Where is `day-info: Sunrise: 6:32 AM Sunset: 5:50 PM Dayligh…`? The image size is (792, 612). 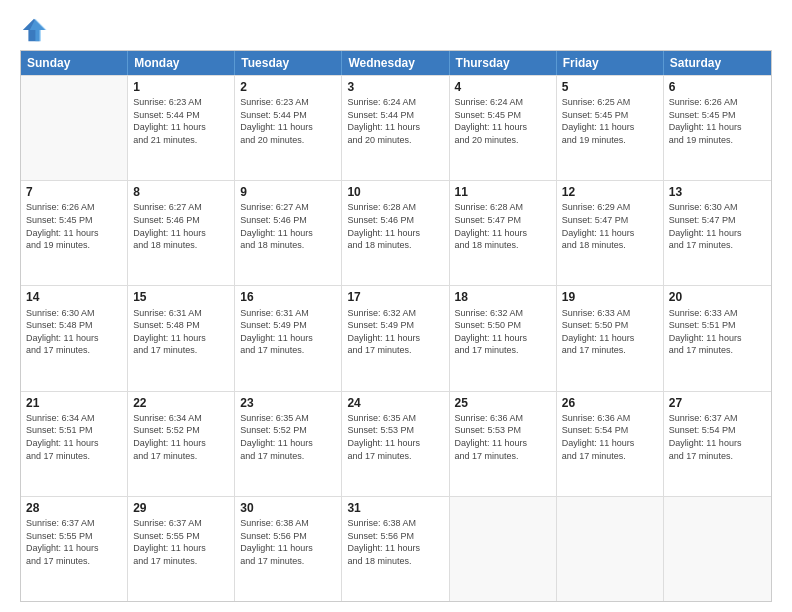
day-info: Sunrise: 6:32 AM Sunset: 5:50 PM Dayligh… is located at coordinates (503, 332).